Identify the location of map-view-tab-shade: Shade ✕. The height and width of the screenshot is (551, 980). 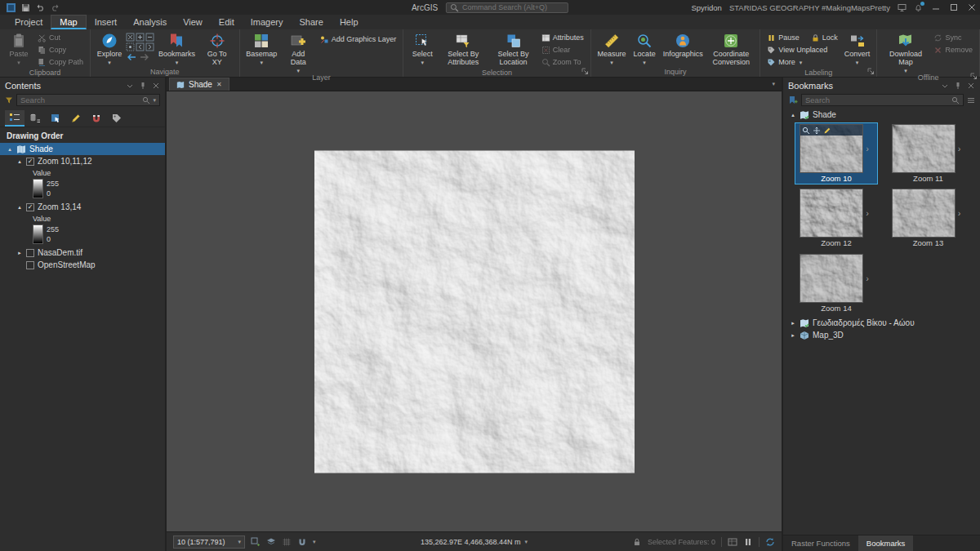
(199, 84).